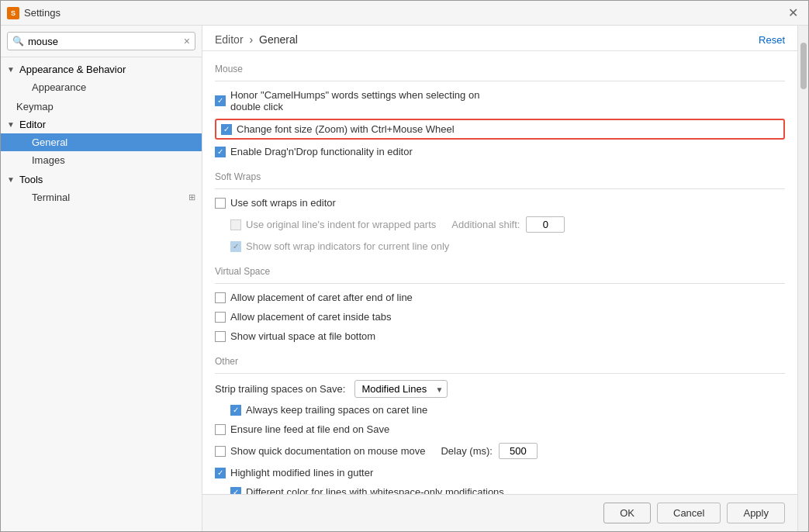  What do you see at coordinates (275, 203) in the screenshot?
I see `use-soft-wraps-label: Use soft wraps in editor` at bounding box center [275, 203].